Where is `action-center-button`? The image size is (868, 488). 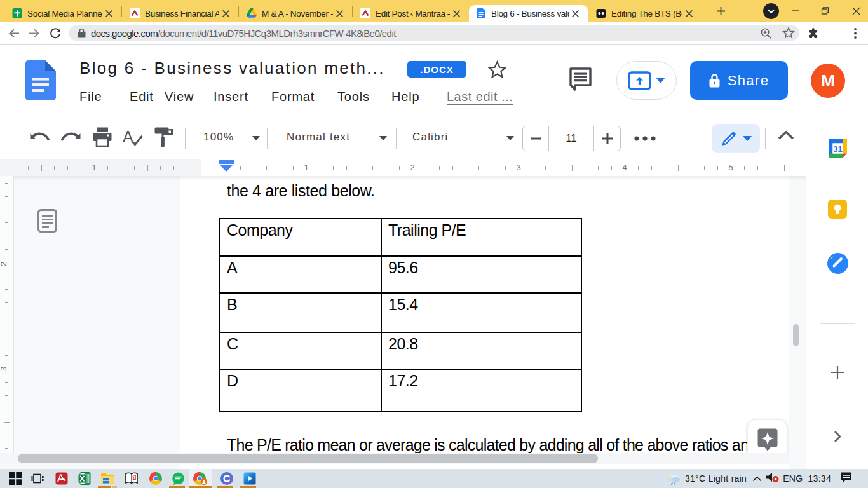
action-center-button is located at coordinates (846, 479).